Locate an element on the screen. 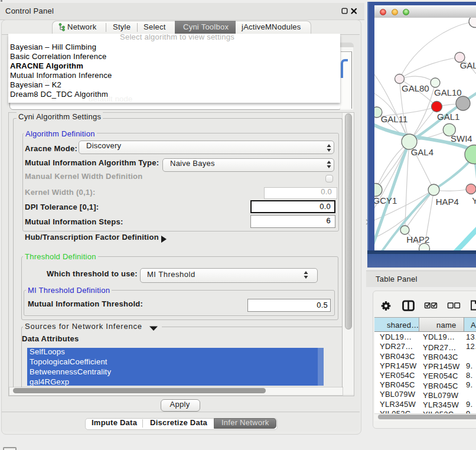 Image resolution: width=476 pixels, height=450 pixels. svg-text: HAP4 is located at coordinates (448, 202).